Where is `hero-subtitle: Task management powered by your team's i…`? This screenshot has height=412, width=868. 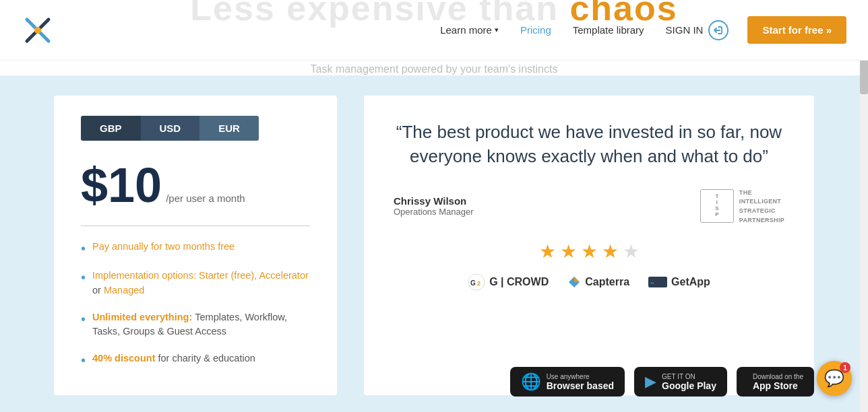
hero-subtitle: Task management powered by your team's i… is located at coordinates (434, 69).